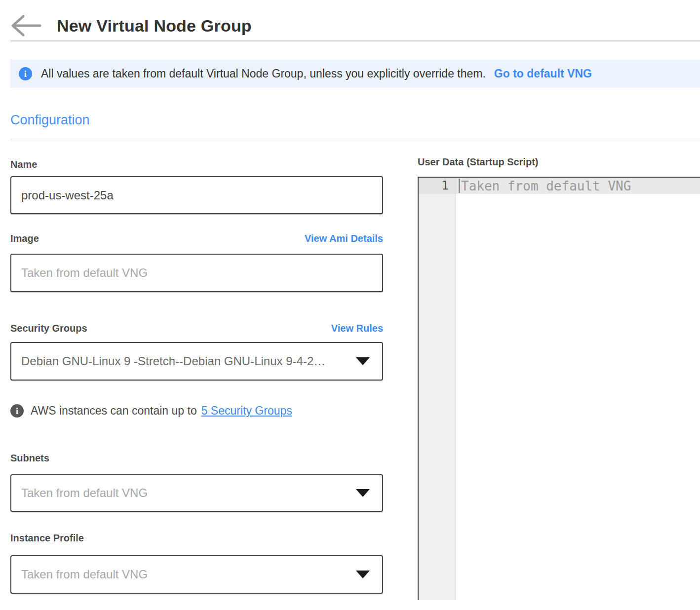  I want to click on editor-gutter, so click(437, 397).